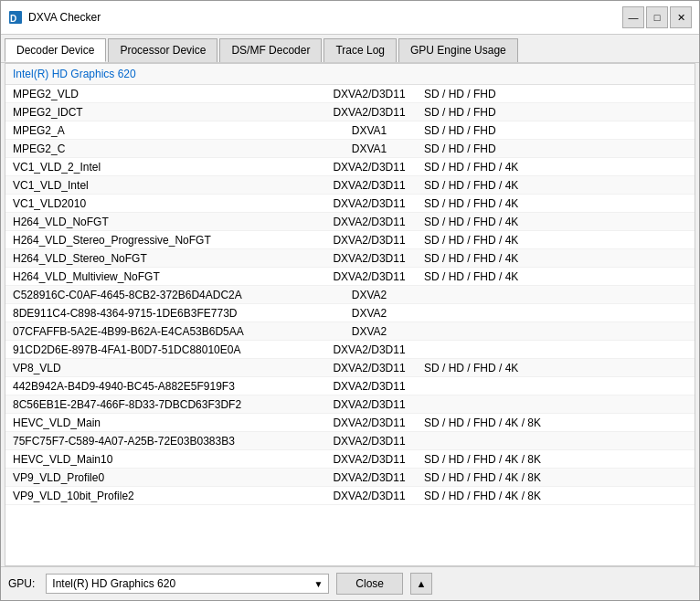 The image size is (700, 601). What do you see at coordinates (325, 17) in the screenshot?
I see `window-title: DXVA Checker` at bounding box center [325, 17].